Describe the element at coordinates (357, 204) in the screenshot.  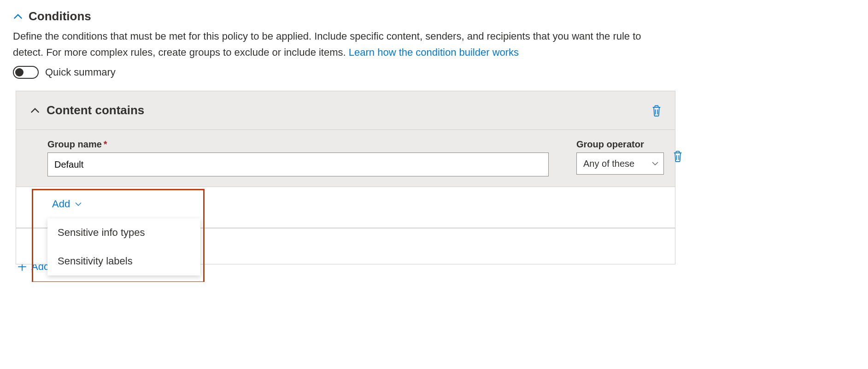
I see `add-dropdown-button: Add` at that location.